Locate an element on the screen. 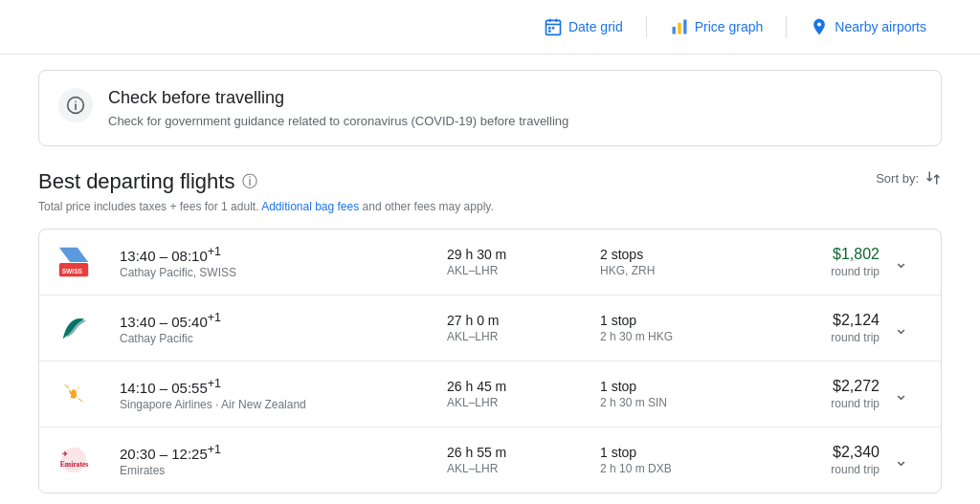 This screenshot has height=504, width=980. flight-stops: 2 stops is located at coordinates (677, 254).